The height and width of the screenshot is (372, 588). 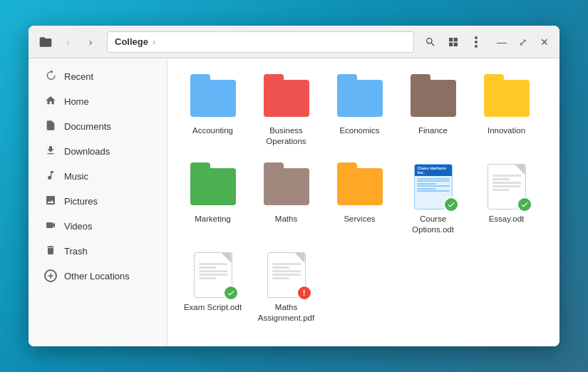 What do you see at coordinates (212, 219) in the screenshot?
I see `folder-name-marketing: Marketing` at bounding box center [212, 219].